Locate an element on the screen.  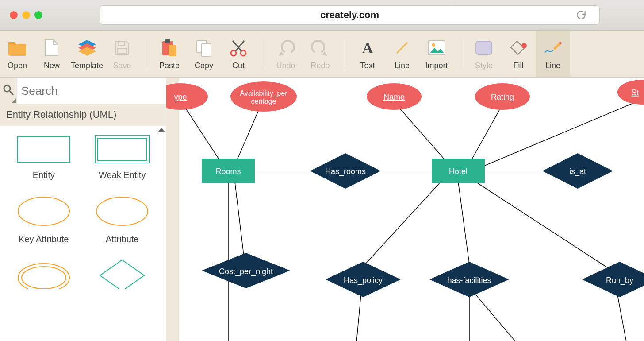
entity-rooms: Rooms is located at coordinates (228, 171).